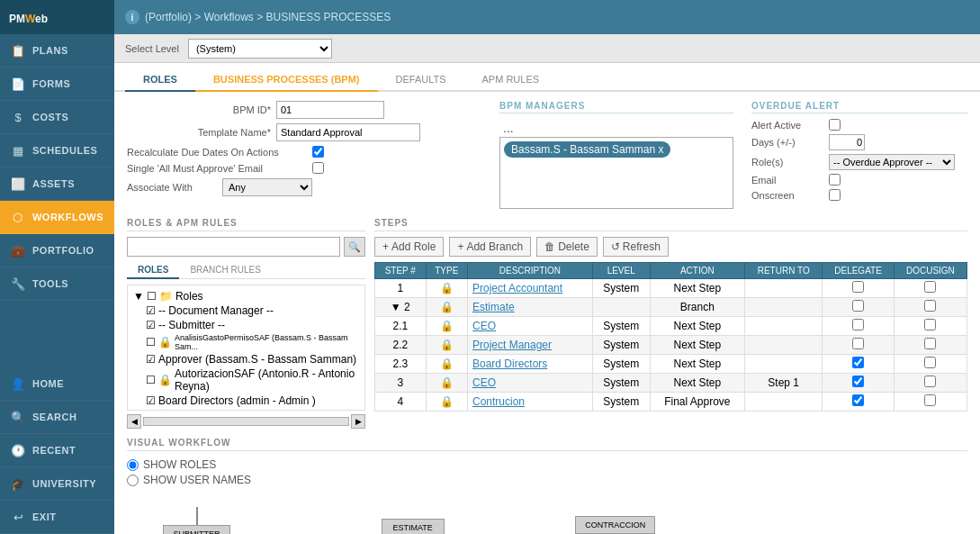 Image resolution: width=980 pixels, height=534 pixels. I want to click on tab-roles: ROLES, so click(160, 80).